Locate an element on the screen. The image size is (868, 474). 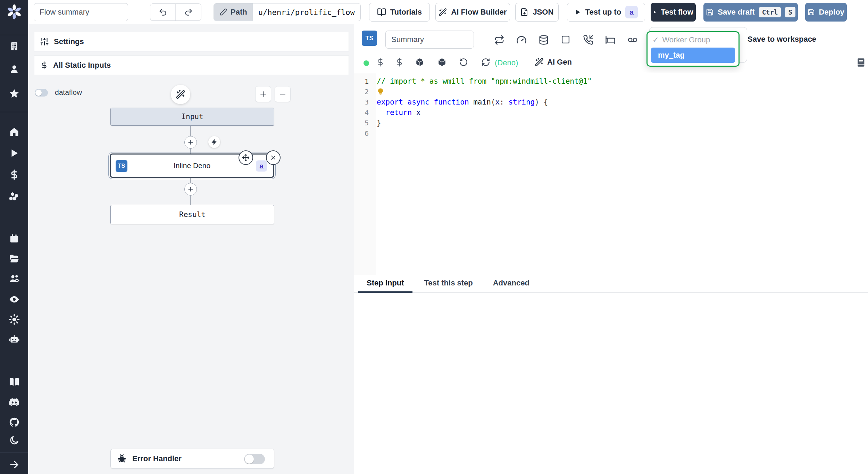
gauge-icon is located at coordinates (521, 40).